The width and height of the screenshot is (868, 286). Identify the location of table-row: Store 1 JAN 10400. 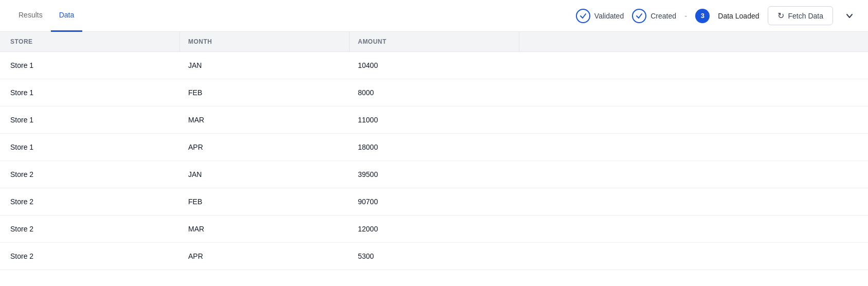
(434, 66).